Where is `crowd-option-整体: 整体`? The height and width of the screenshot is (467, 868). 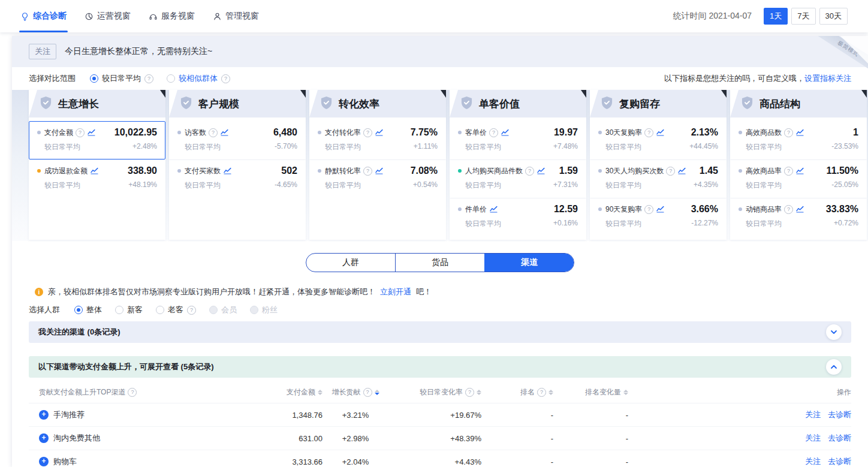 crowd-option-整体: 整体 is located at coordinates (88, 310).